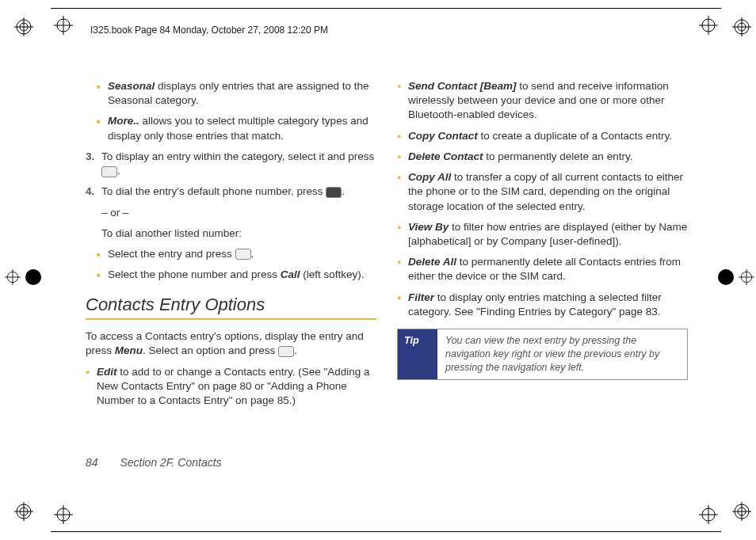  Describe the element at coordinates (214, 192) in the screenshot. I see `text: To dial the entry's default phone number…` at that location.